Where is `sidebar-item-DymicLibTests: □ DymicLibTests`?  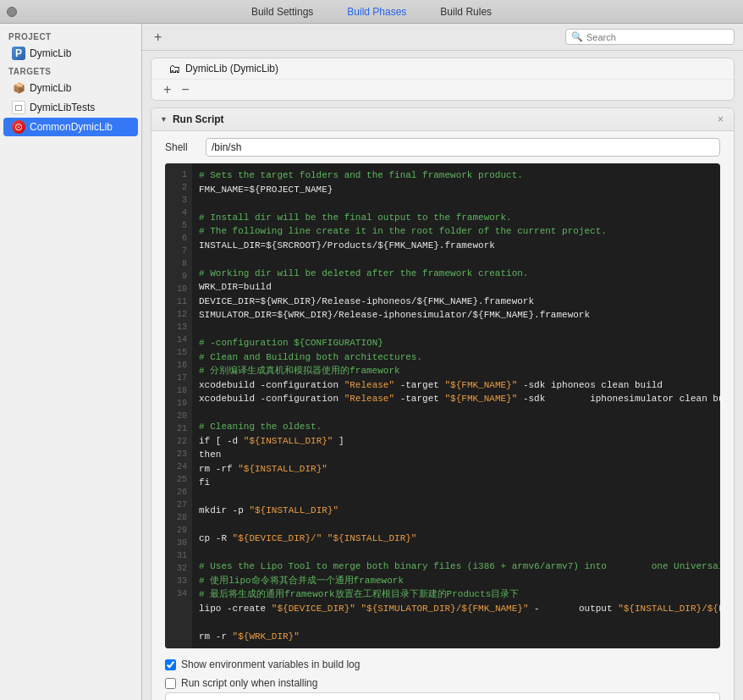
sidebar-item-DymicLibTests: □ DymicLibTests is located at coordinates (71, 107).